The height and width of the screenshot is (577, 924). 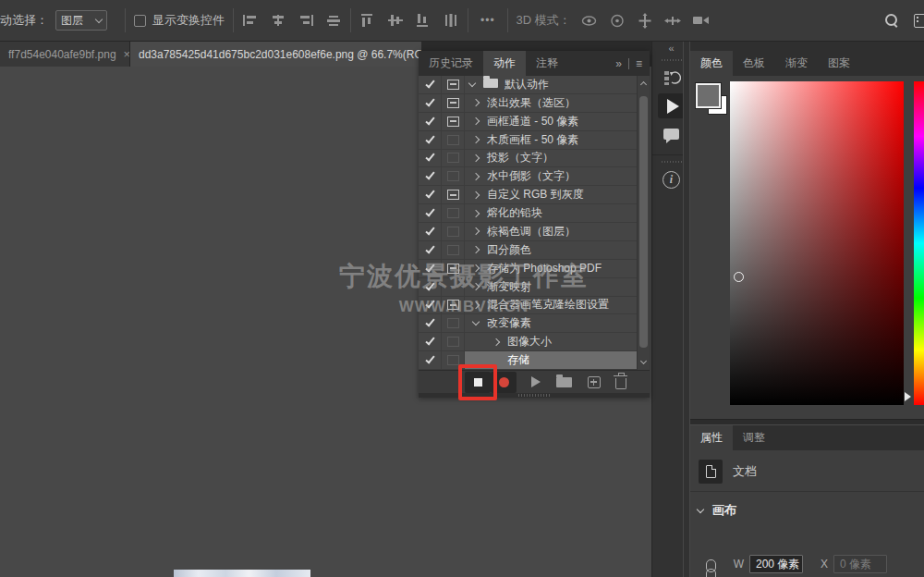 I want to click on action-row: 改变像素, so click(x=528, y=324).